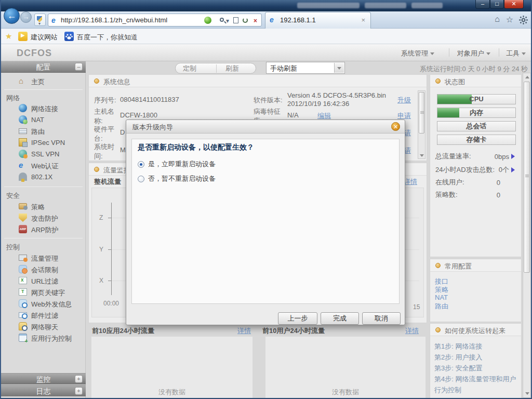  Describe the element at coordinates (190, 69) in the screenshot. I see `customize-button: 定制` at that location.